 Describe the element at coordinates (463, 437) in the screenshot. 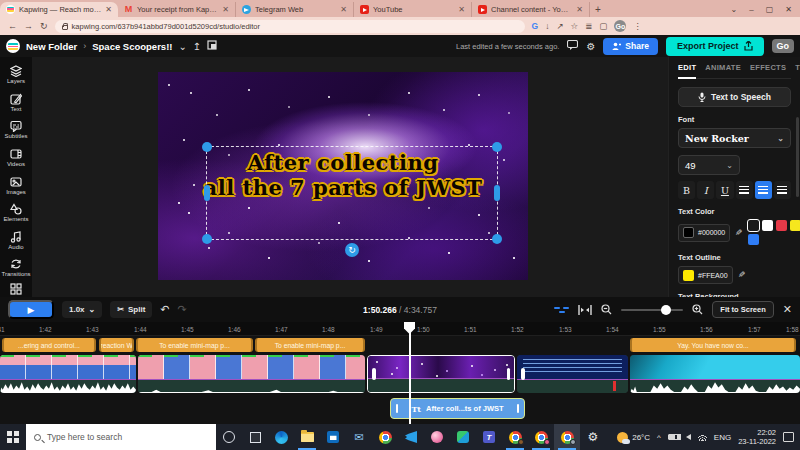

I see `taskbar-bluestacks` at that location.